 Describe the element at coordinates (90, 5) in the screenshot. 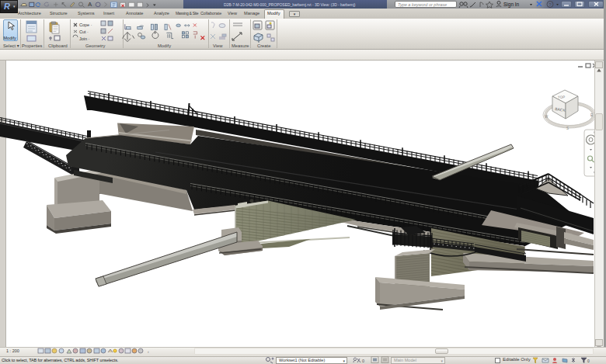

I see `svg-text: A` at that location.